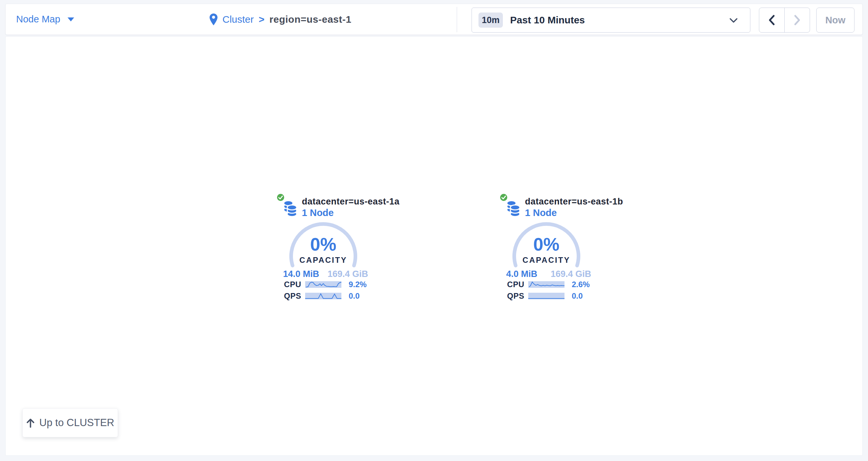 This screenshot has height=461, width=868. I want to click on now-button-label: Now, so click(835, 20).